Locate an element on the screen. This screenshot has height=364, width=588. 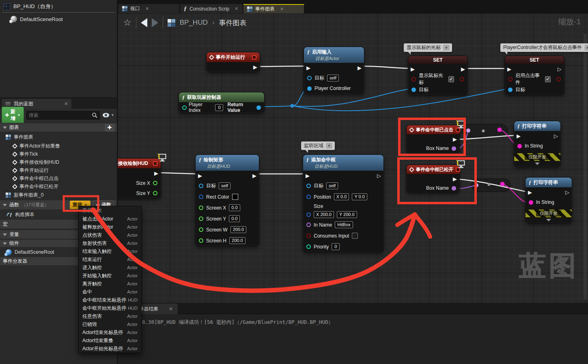
sidebar-event-item: 事件开始运行 is located at coordinates (58, 170).